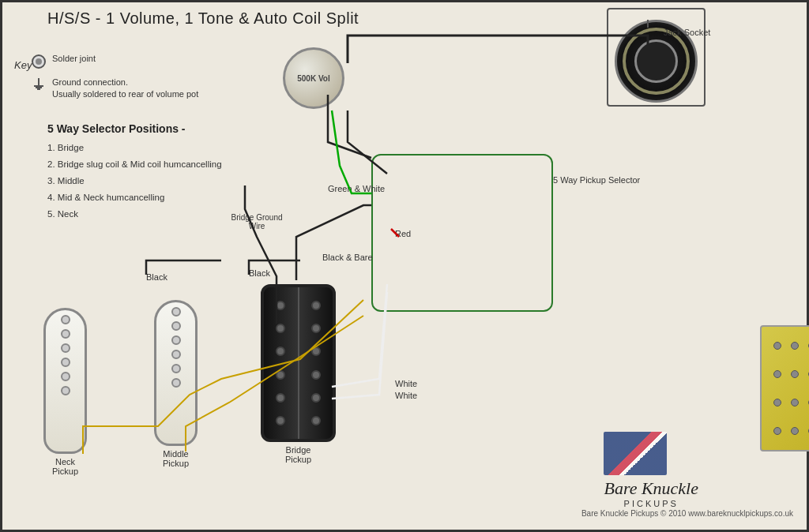  Describe the element at coordinates (635, 453) in the screenshot. I see `flag-bg` at that location.